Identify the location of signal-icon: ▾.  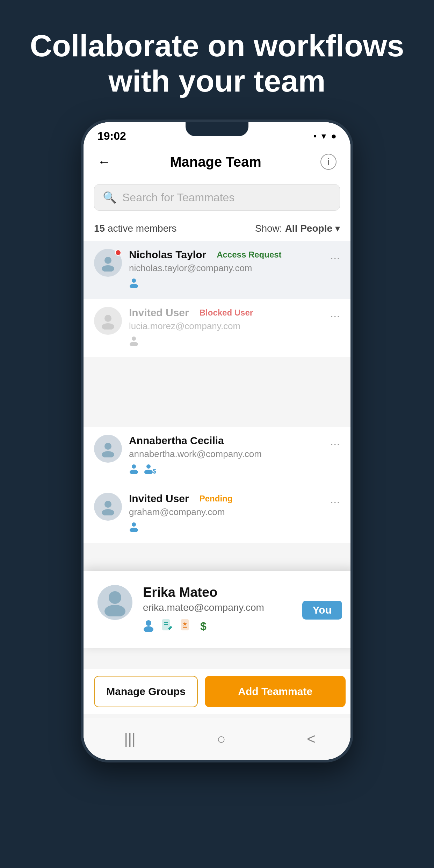
(324, 136).